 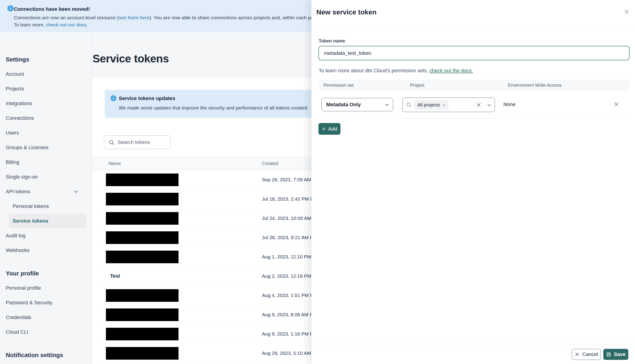 I want to click on sidebar-item-label: Your profile, so click(x=22, y=274).